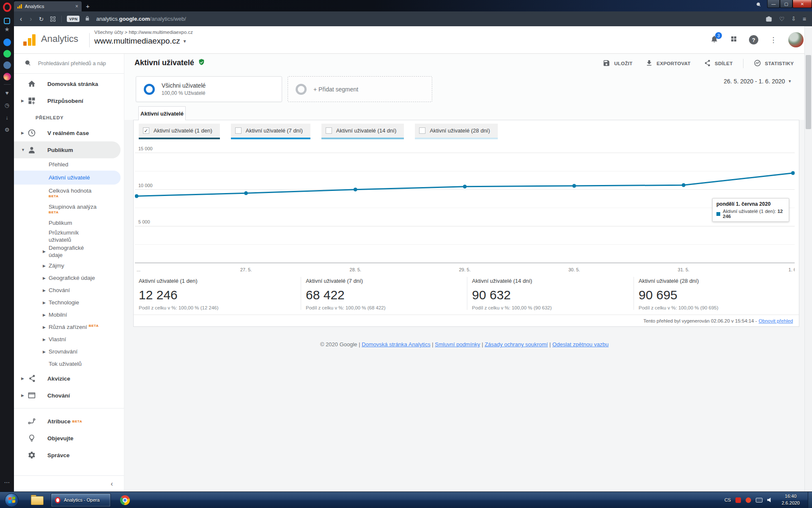  What do you see at coordinates (271, 131) in the screenshot?
I see `toggle-aktivn-u-ivatel-7-dn-: Aktivní uživatelé (7 dní)` at bounding box center [271, 131].